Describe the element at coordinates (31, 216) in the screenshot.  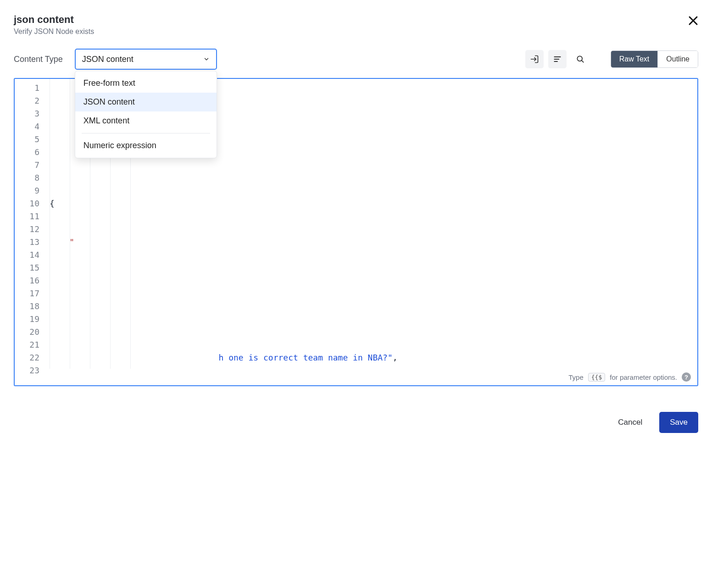
I see `line-number: 11` at that location.